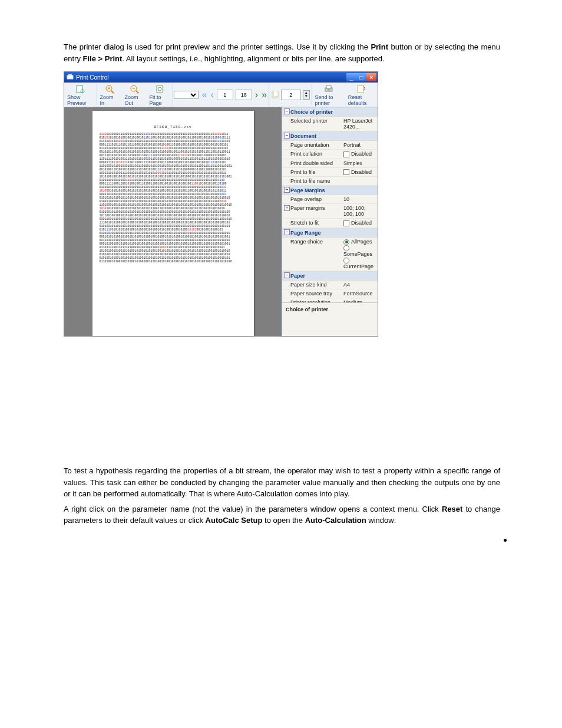 The image size is (562, 728). I want to click on group-choice-of-printer: Choice of printer, so click(330, 112).